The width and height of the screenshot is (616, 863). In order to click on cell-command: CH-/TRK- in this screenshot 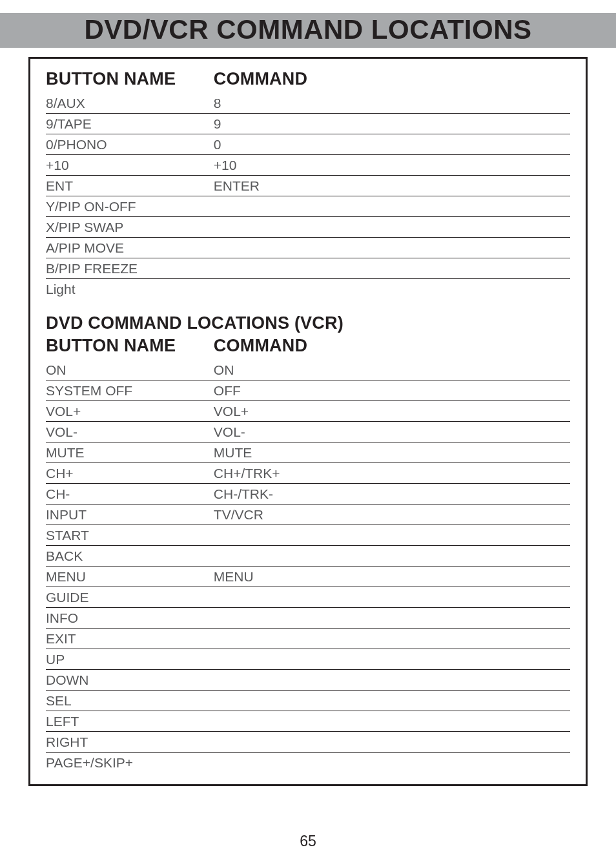, I will do `click(392, 494)`.